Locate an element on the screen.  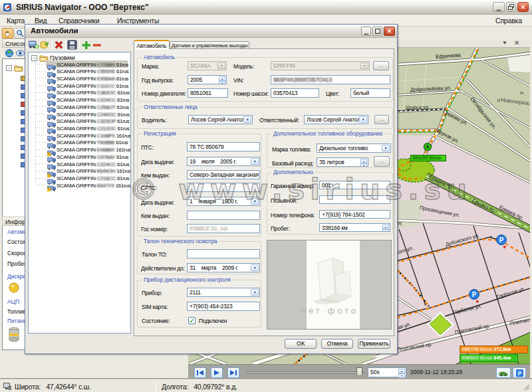
model-browse-button: ... is located at coordinates (381, 66).